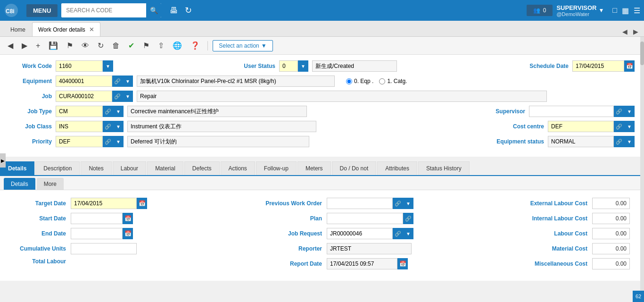 Image resolution: width=644 pixels, height=302 pixels. What do you see at coordinates (398, 234) in the screenshot?
I see `job-request-link-icon: 🔗` at bounding box center [398, 234].